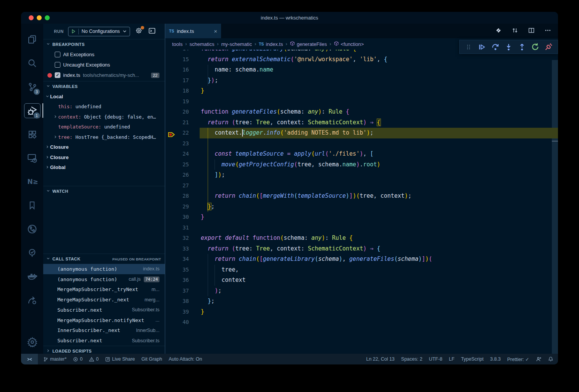 Image resolution: width=579 pixels, height=392 pixels. Describe the element at coordinates (362, 165) in the screenshot. I see `code-line: 25 move(getProjectConfig(tree, schema.na…` at that location.